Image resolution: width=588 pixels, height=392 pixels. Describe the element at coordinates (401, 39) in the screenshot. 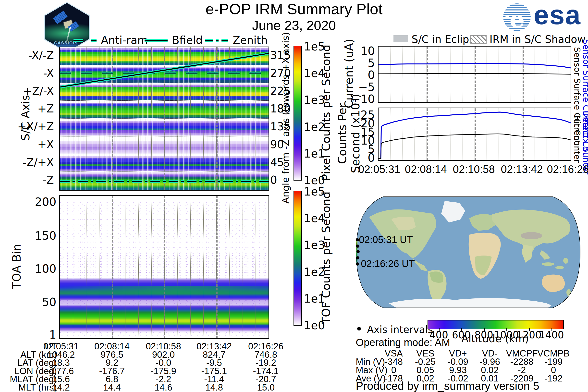

I see `eclipse-legend-swatch` at that location.